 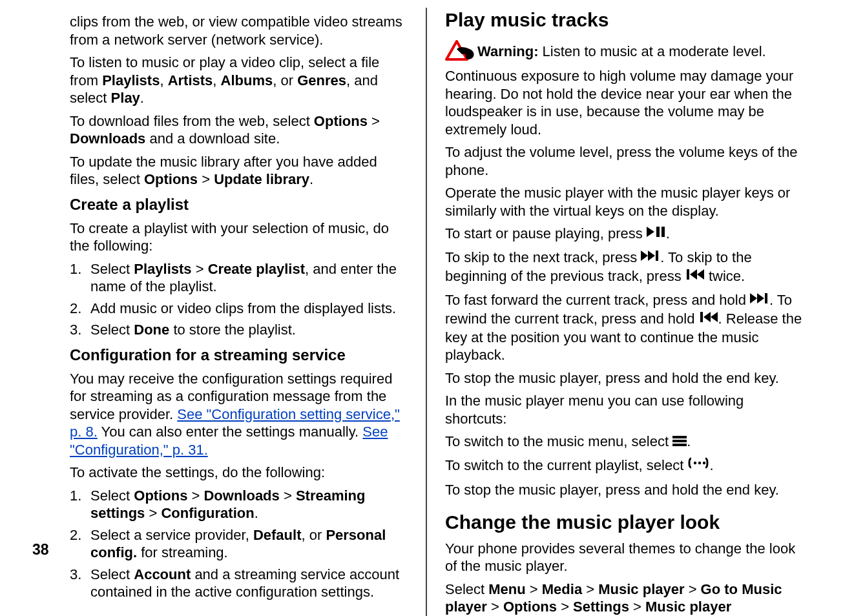 I want to click on heading-create-playlist: Create a playlist, so click(x=239, y=205).